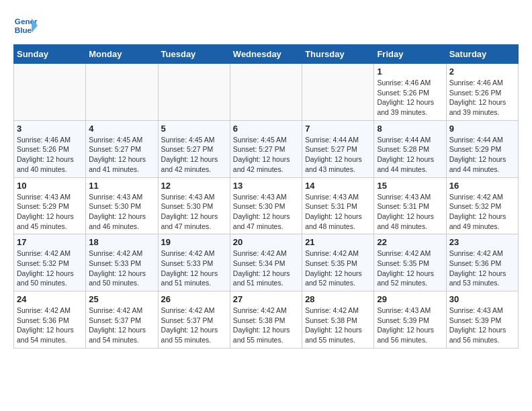 This screenshot has width=532, height=411. I want to click on calendar-cell: 5Sunrise: 4:45 AM Sunset: 5:27 PM Daylig…, so click(193, 149).